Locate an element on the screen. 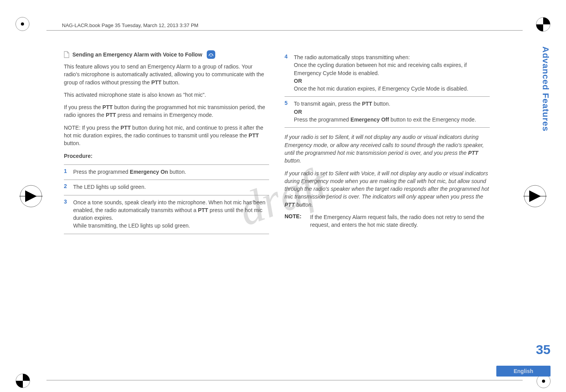  step-text: The LED lights up solid green. is located at coordinates (171, 187).